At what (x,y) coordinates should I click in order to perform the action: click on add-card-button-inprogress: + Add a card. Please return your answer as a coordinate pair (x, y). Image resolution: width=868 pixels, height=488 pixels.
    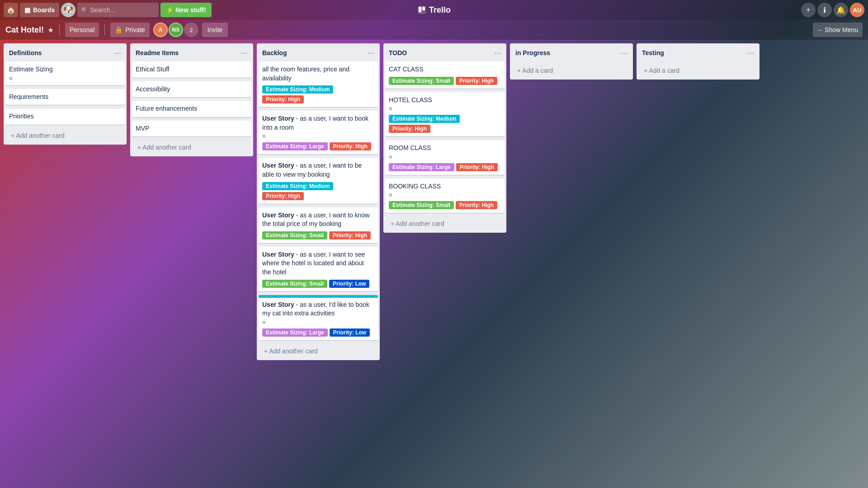
    Looking at the image, I should click on (571, 70).